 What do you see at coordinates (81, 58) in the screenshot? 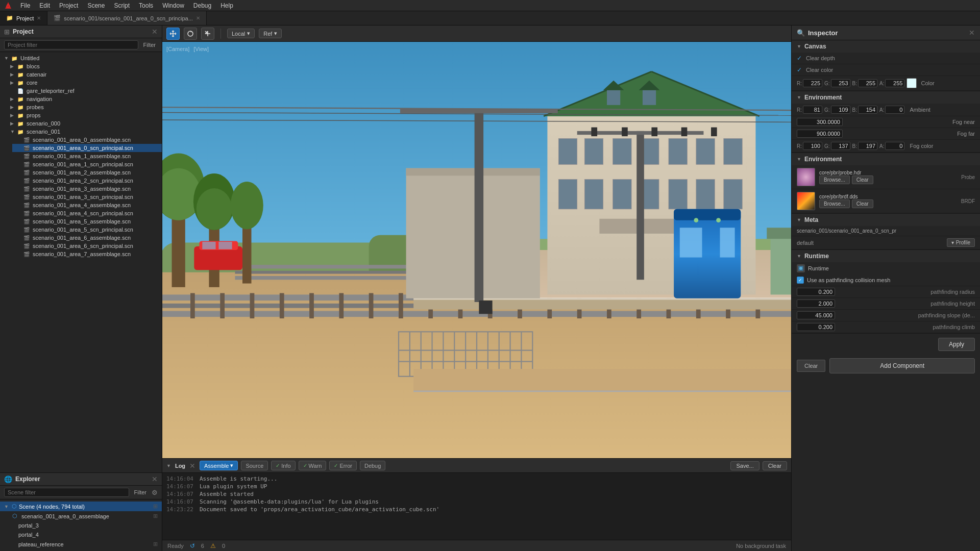
I see `tree-item-untitled: ▼ 📁 Untitled` at bounding box center [81, 58].